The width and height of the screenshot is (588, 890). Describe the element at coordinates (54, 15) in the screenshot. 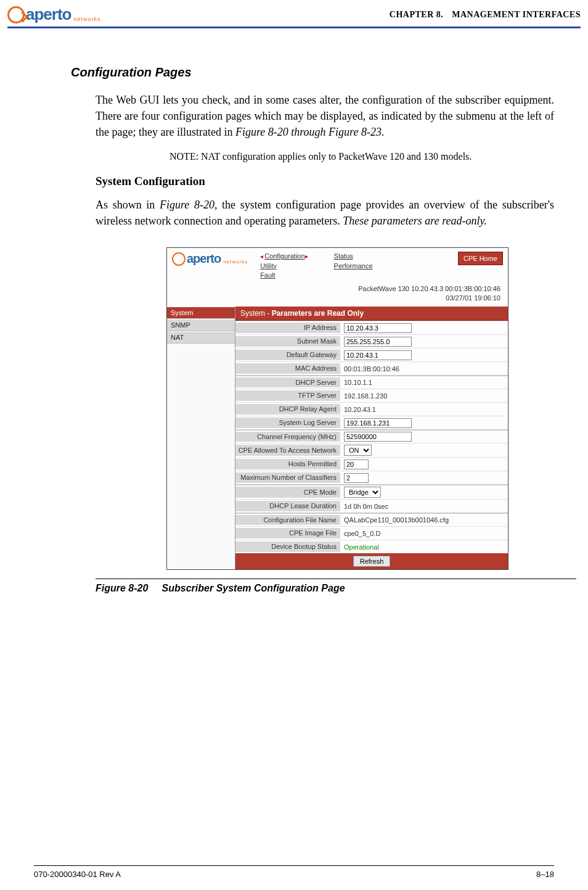

I see `logo: aperto networks` at that location.